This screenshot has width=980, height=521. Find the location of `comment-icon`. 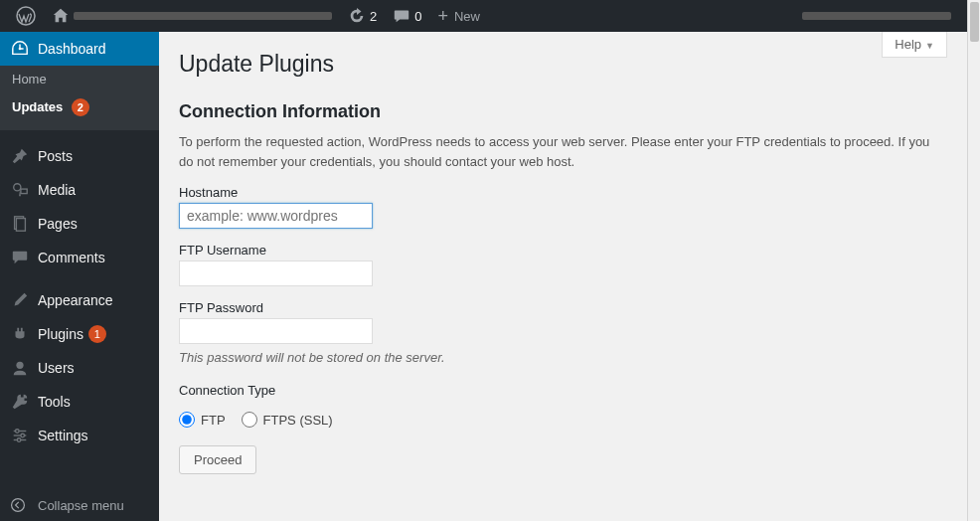

comment-icon is located at coordinates (402, 16).